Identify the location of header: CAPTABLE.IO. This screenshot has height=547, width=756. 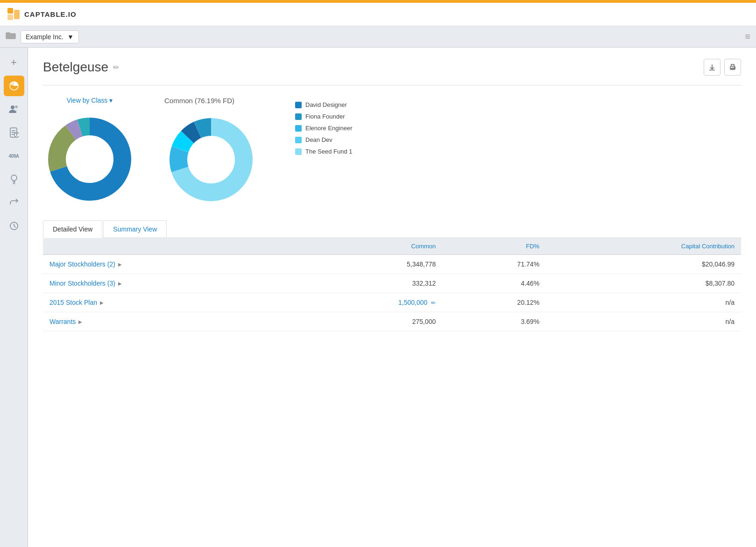
(378, 14).